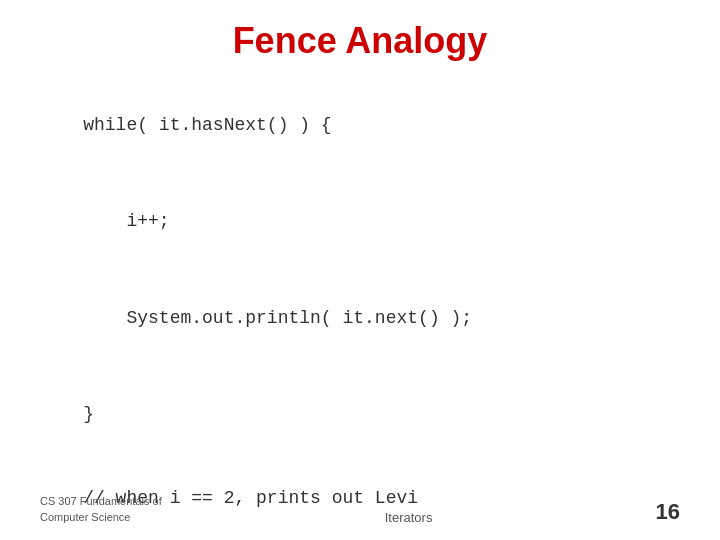 This screenshot has height=540, width=720. I want to click on footer-course-line1: CS 307 Fundamentals of, so click(101, 502).